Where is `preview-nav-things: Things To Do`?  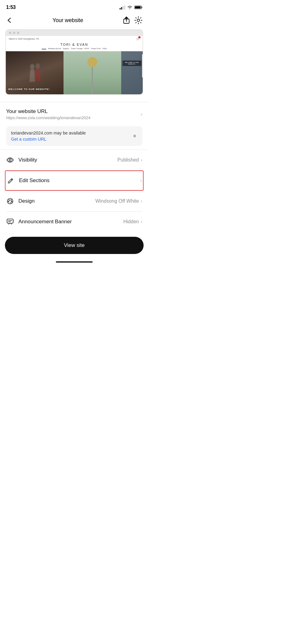
preview-nav-things: Things To Do is located at coordinates (96, 49).